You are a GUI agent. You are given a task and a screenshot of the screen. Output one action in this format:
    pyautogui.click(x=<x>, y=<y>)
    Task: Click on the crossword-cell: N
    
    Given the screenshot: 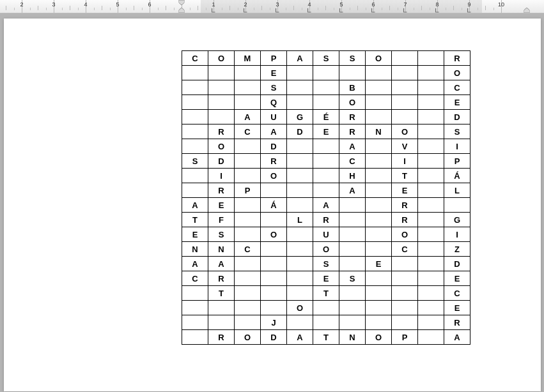 What is the action you would take?
    pyautogui.click(x=353, y=337)
    